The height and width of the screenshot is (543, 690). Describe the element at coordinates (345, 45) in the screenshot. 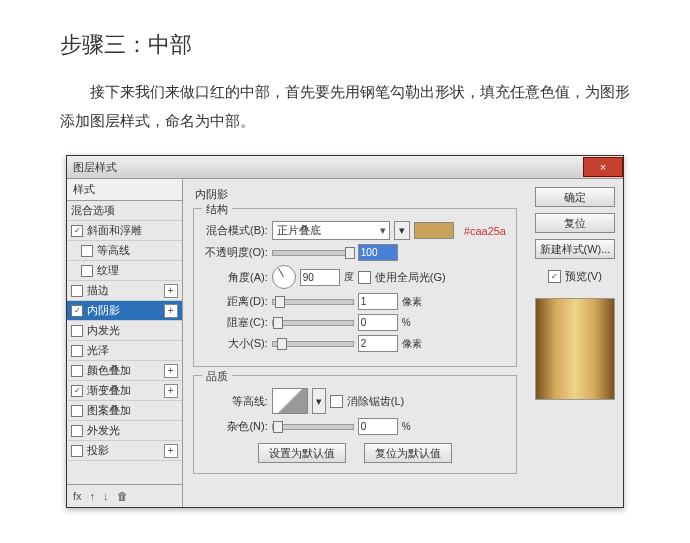

I see `step-heading: 步骤三：中部` at that location.